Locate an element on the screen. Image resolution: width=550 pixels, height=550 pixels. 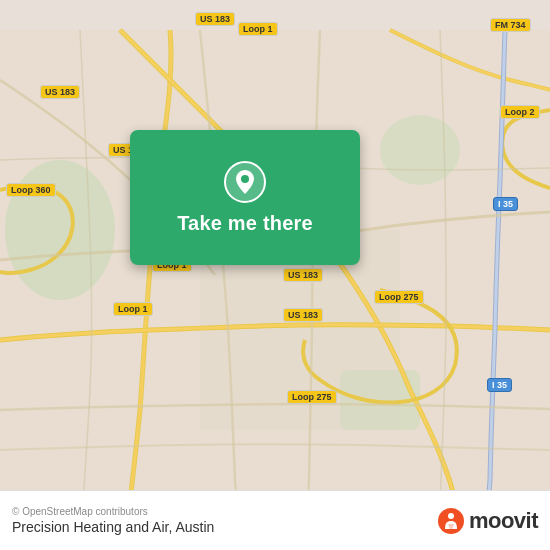
bottom-bar: © OpenStreetMap contributors Precision H… is located at coordinates (275, 520).